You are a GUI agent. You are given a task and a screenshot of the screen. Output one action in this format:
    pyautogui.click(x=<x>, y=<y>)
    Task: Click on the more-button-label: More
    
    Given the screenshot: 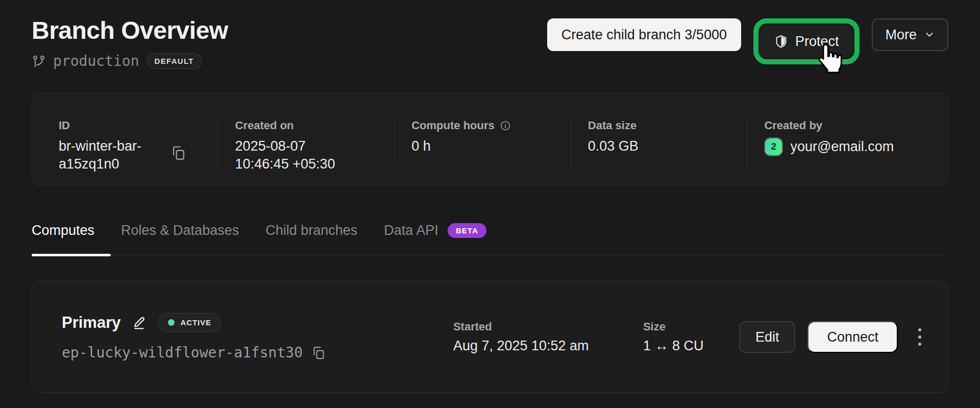 What is the action you would take?
    pyautogui.click(x=901, y=35)
    